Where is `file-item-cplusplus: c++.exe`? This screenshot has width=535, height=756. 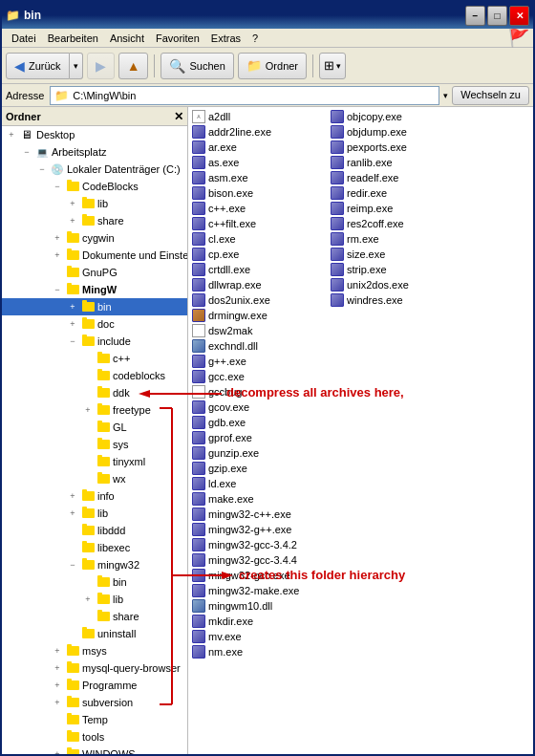 file-item-cplusplus: c++.exe is located at coordinates (260, 208).